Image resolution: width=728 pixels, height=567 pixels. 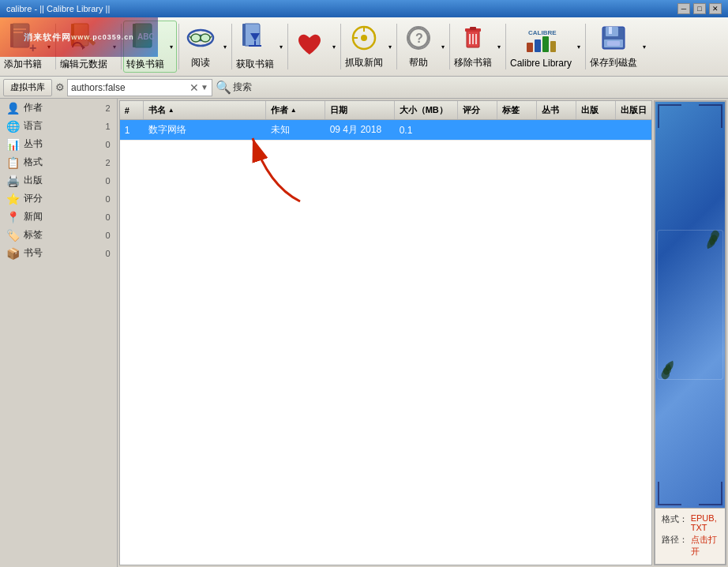 I want to click on close-button: ✕, so click(x=715, y=9).